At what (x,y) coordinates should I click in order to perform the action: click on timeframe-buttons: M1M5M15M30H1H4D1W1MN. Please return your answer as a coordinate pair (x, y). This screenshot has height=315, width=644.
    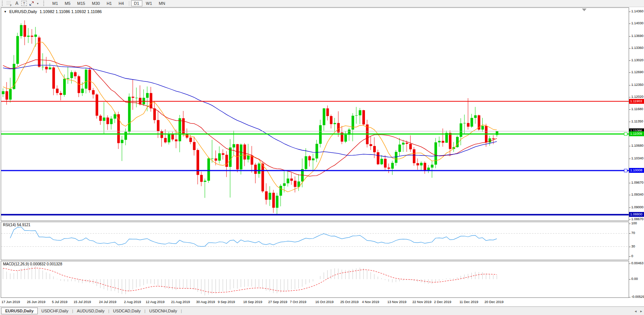
    Looking at the image, I should click on (109, 3).